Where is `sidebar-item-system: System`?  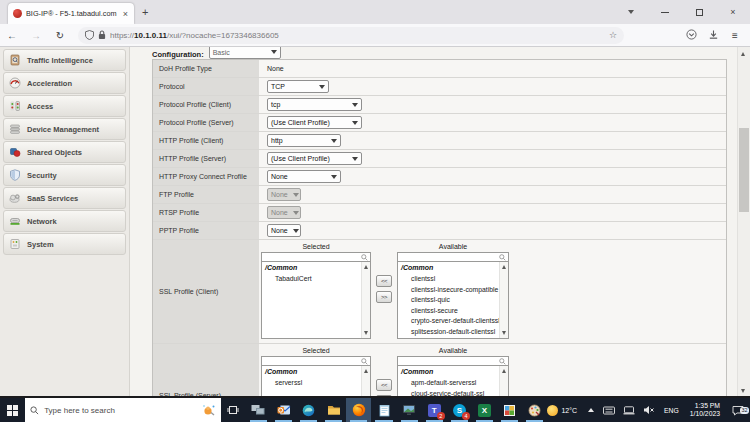 sidebar-item-system: System is located at coordinates (64, 244).